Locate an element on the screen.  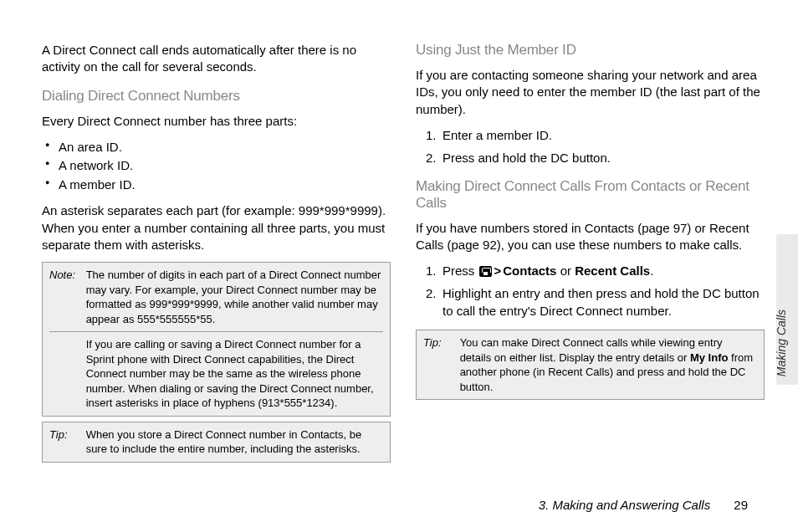
page-footer: 3. Making and Answering Calls 29 is located at coordinates (643, 505).